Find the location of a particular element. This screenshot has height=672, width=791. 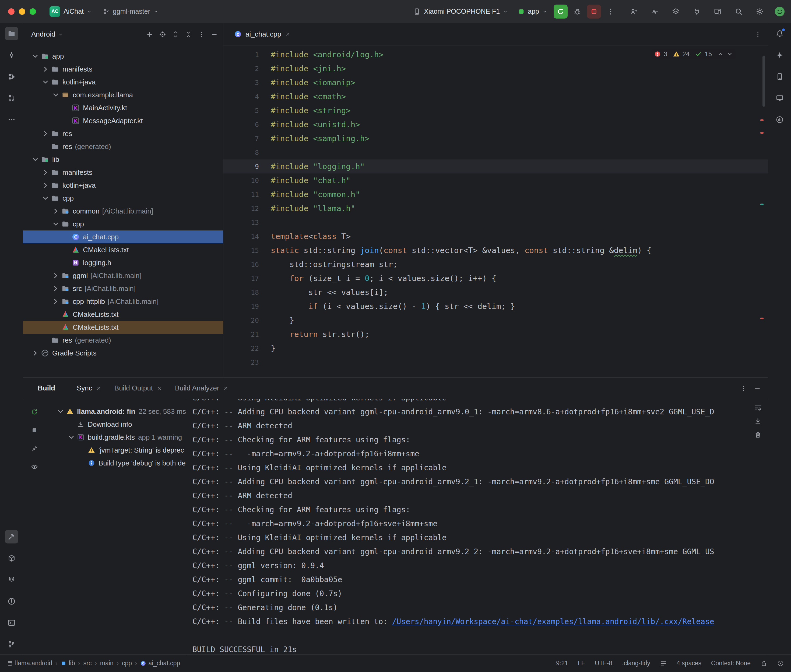

project-widget: AC AiChat is located at coordinates (71, 11).